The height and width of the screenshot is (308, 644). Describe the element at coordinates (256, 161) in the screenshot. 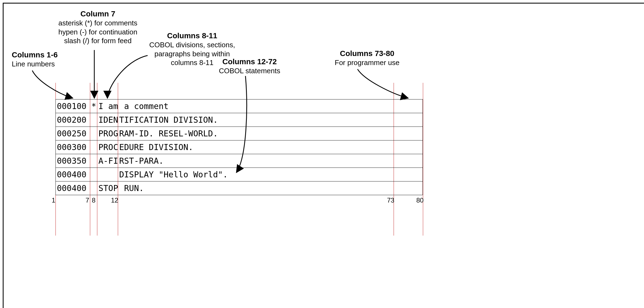

I see `area-b: RST-PARA.` at that location.